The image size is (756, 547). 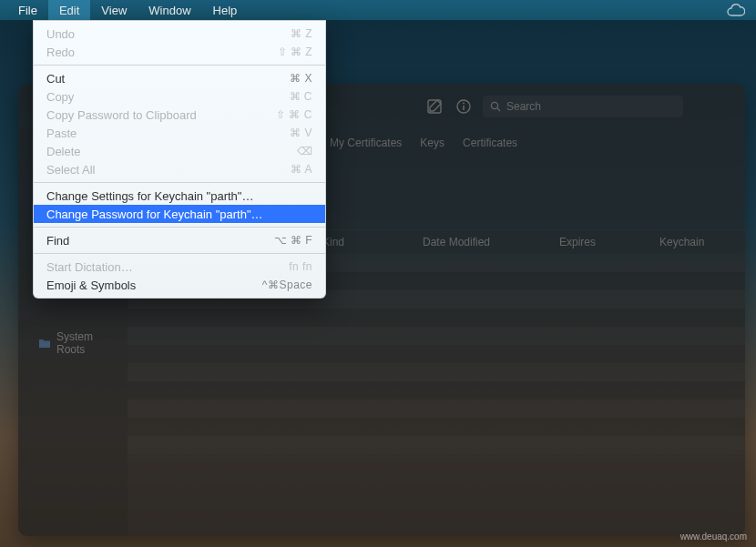 What do you see at coordinates (179, 78) in the screenshot?
I see `menu-item-cut: Cut⌘ X` at bounding box center [179, 78].